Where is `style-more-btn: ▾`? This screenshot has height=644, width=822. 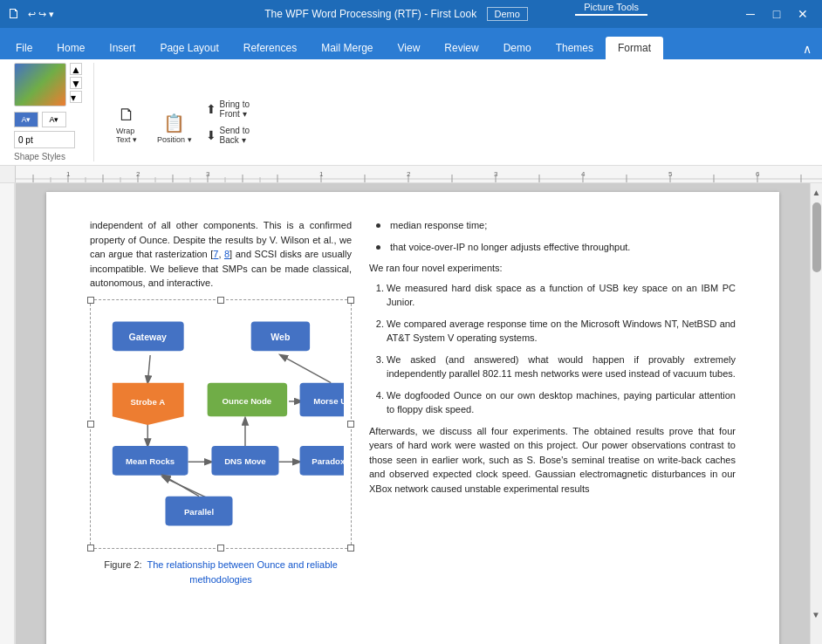 style-more-btn: ▾ is located at coordinates (76, 97).